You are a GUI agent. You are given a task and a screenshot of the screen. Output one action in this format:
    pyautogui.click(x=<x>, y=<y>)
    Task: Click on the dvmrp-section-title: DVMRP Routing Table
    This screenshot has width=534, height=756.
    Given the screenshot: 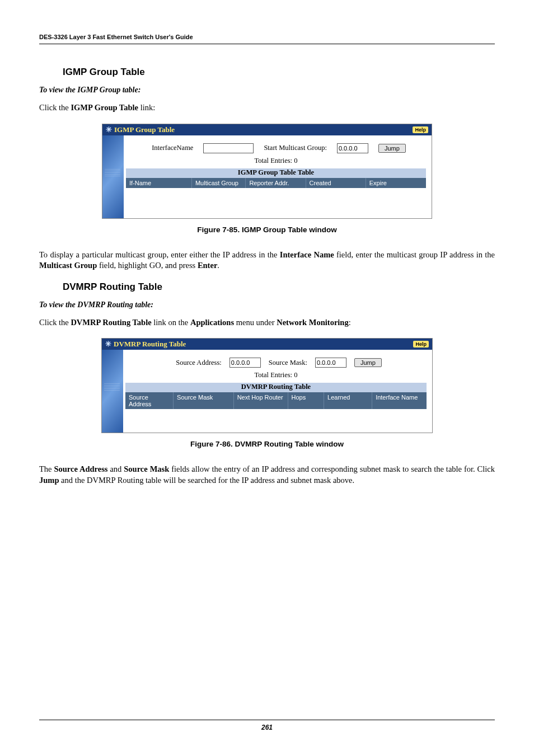 What is the action you would take?
    pyautogui.click(x=279, y=287)
    